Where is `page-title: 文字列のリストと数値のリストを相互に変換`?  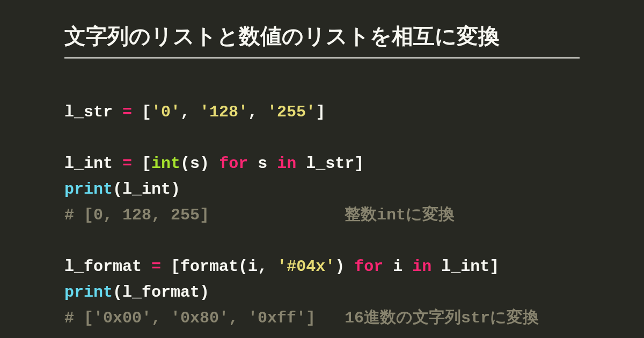 page-title: 文字列のリストと数値のリストを相互に変換 is located at coordinates (322, 40).